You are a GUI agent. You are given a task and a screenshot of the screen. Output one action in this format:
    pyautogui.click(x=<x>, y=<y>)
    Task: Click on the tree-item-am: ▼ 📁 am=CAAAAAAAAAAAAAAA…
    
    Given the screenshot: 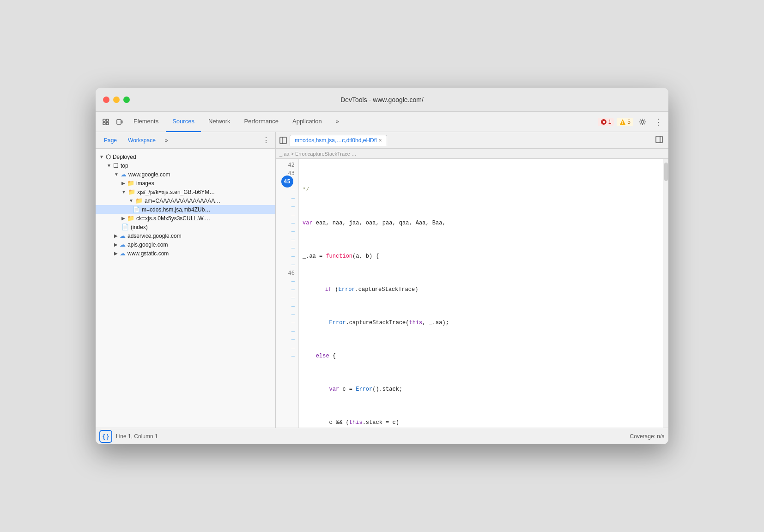 What is the action you would take?
    pyautogui.click(x=186, y=200)
    